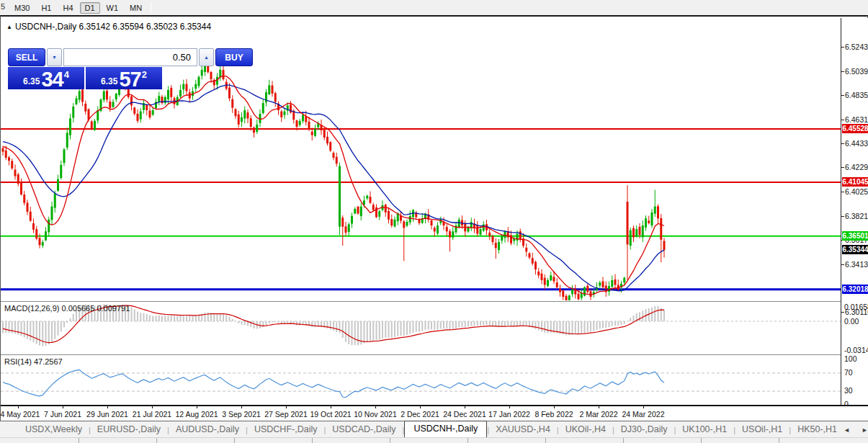  What do you see at coordinates (286, 429) in the screenshot?
I see `chart-tab-usdchf-daily: USDCHF-,Daily` at bounding box center [286, 429].